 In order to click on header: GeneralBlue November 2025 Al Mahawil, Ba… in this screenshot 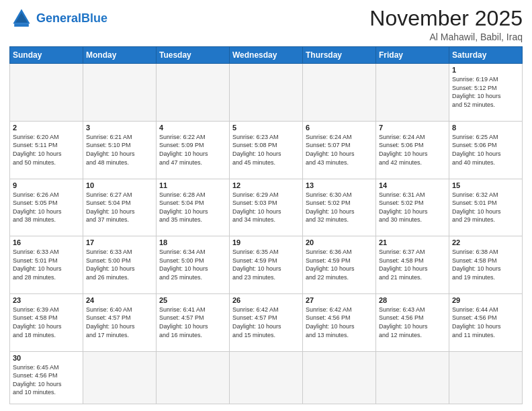, I will do `click(266, 24)`.